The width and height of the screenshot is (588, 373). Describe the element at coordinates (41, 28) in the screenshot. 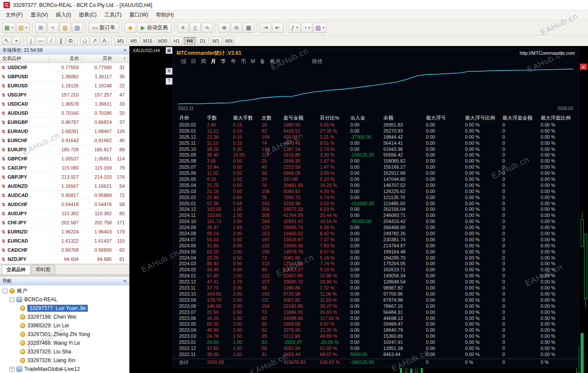

I see `market-watch-button: ⊞` at that location.